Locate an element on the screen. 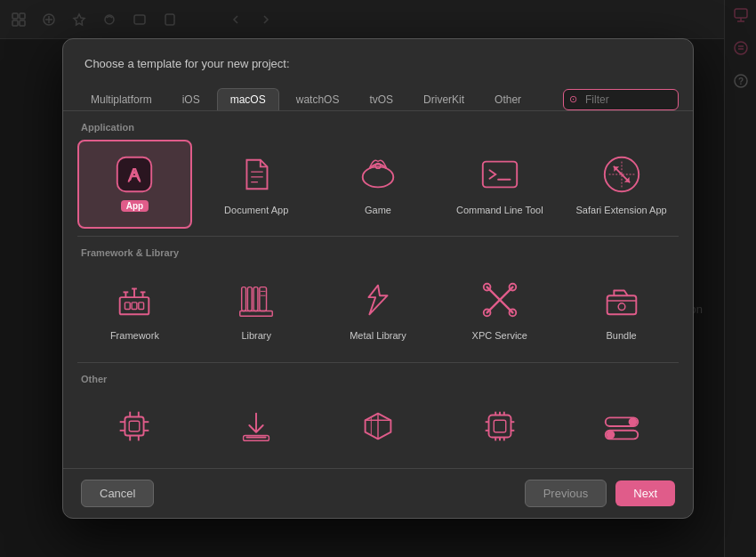 The width and height of the screenshot is (756, 557). filter-icon: ⊙ is located at coordinates (573, 100).